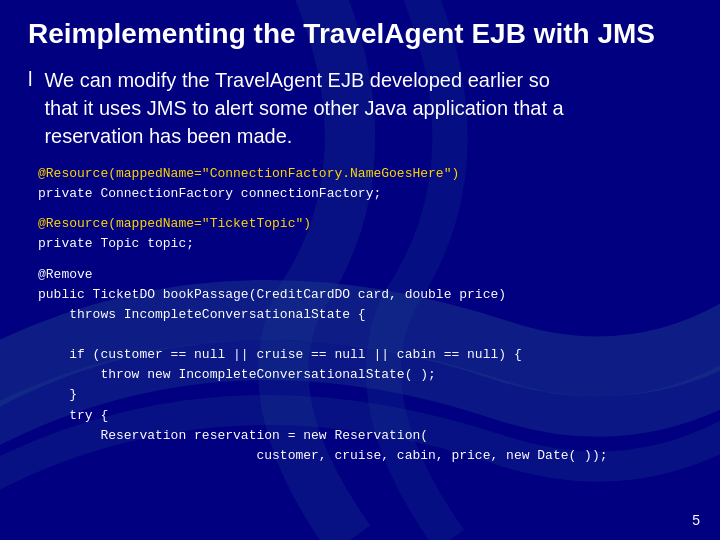 Image resolution: width=720 pixels, height=540 pixels. I want to click on slide-title: Reimplementing the TravelAgent EJB with …, so click(360, 34).